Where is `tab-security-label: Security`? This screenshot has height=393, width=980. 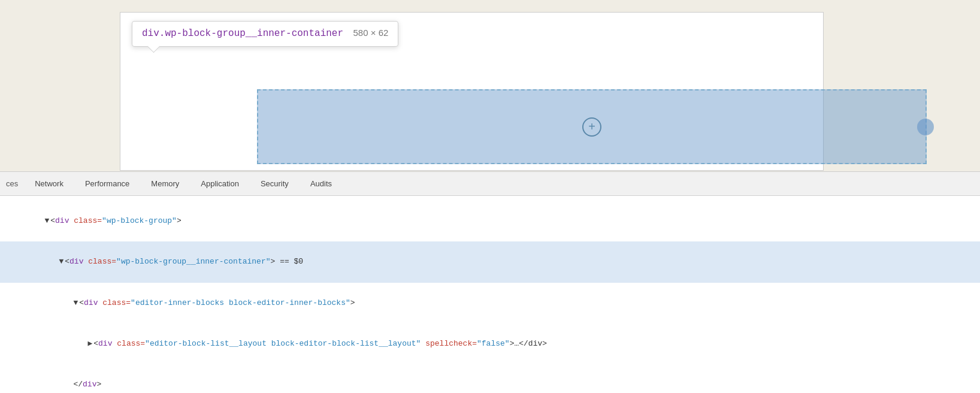
tab-security-label: Security is located at coordinates (274, 183).